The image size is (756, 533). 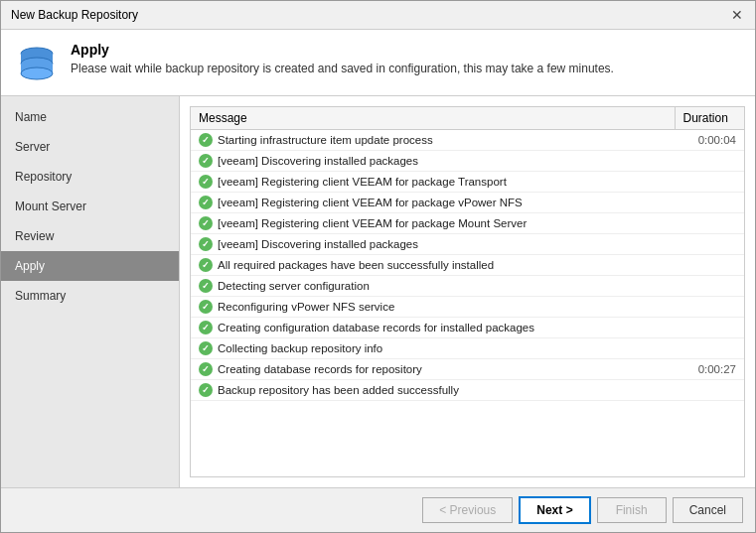 What do you see at coordinates (376, 328) in the screenshot?
I see `message-text: Creating configuration database records …` at bounding box center [376, 328].